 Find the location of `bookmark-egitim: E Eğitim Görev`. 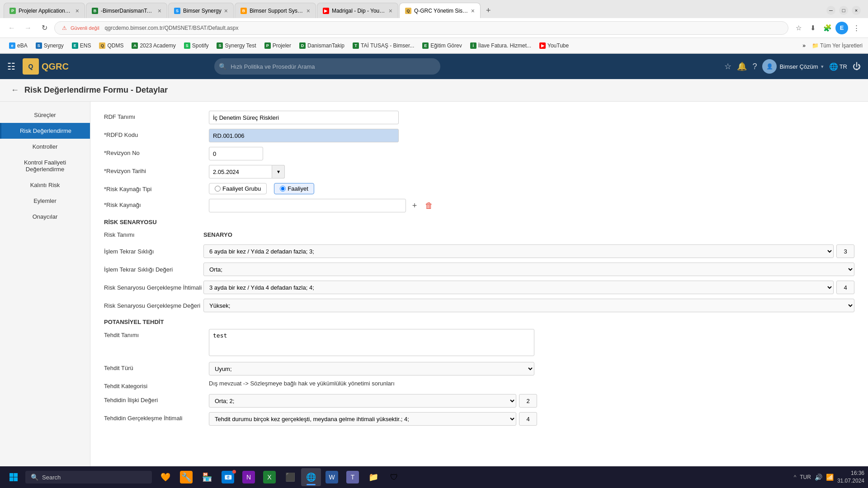

bookmark-egitim: E Eğitim Görev is located at coordinates (442, 46).